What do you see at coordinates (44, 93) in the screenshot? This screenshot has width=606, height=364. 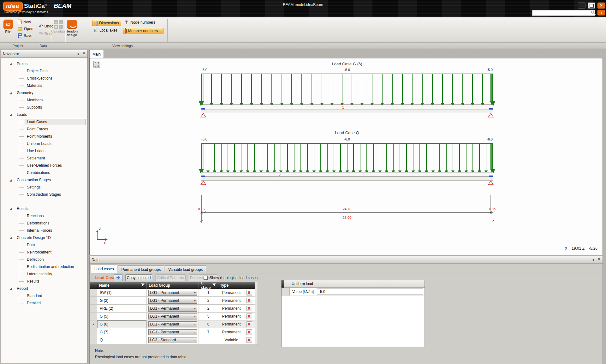 I see `nav-item-geometry: Geometry` at bounding box center [44, 93].